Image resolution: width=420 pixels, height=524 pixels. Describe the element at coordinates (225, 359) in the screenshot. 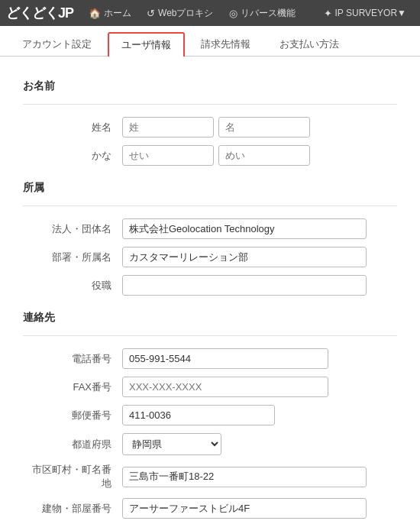

I see `phone-input` at that location.